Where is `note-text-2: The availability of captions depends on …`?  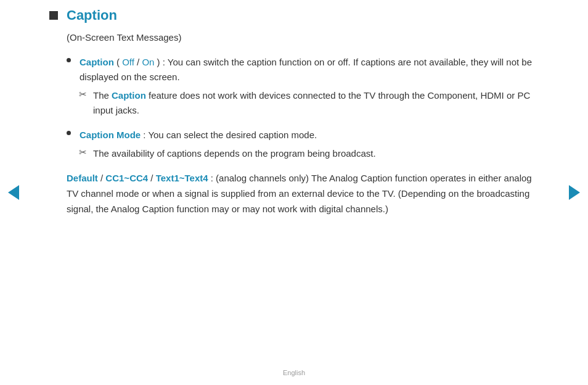 note-text-2: The availability of captions depends on … is located at coordinates (316, 154).